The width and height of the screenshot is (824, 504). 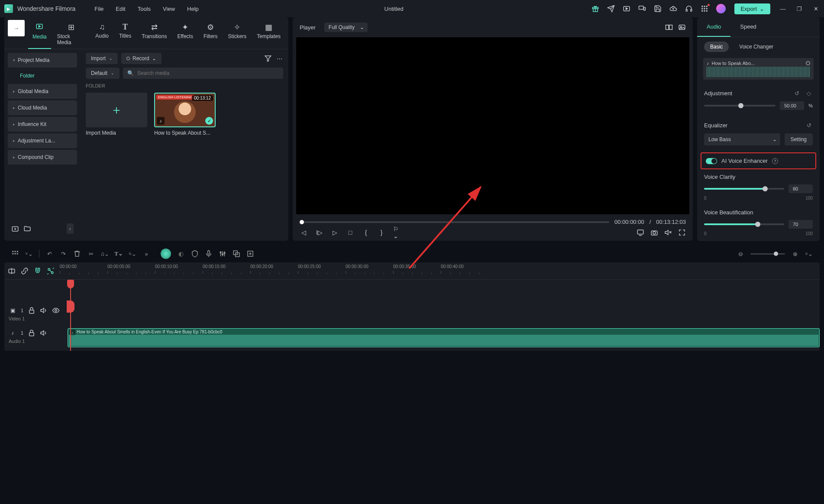 I want to click on voice-clarity-slider, so click(x=744, y=189).